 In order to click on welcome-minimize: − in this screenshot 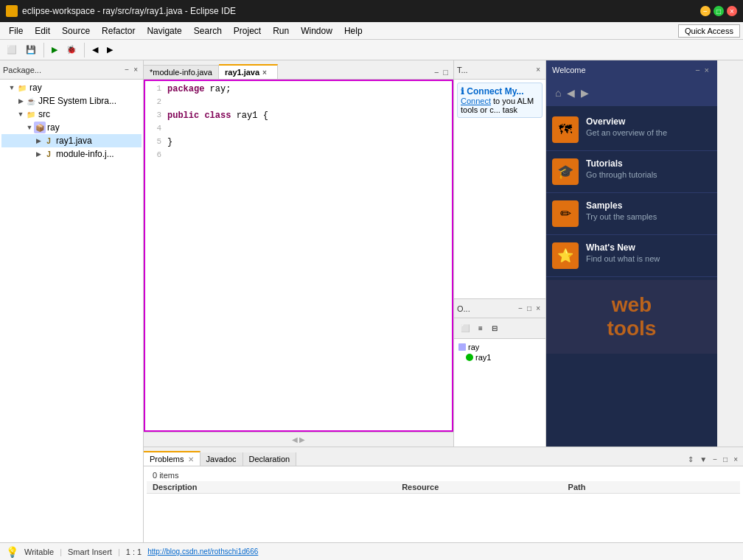, I will do `click(697, 70)`.